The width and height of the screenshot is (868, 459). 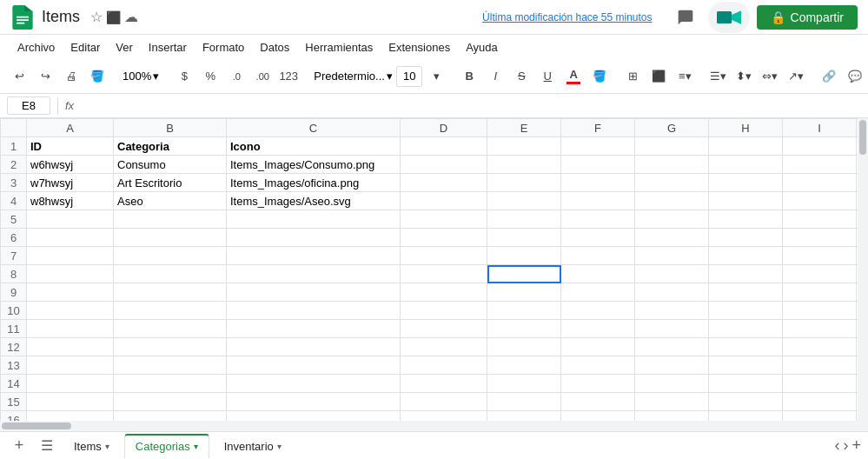 I want to click on cell-9-D, so click(x=444, y=292).